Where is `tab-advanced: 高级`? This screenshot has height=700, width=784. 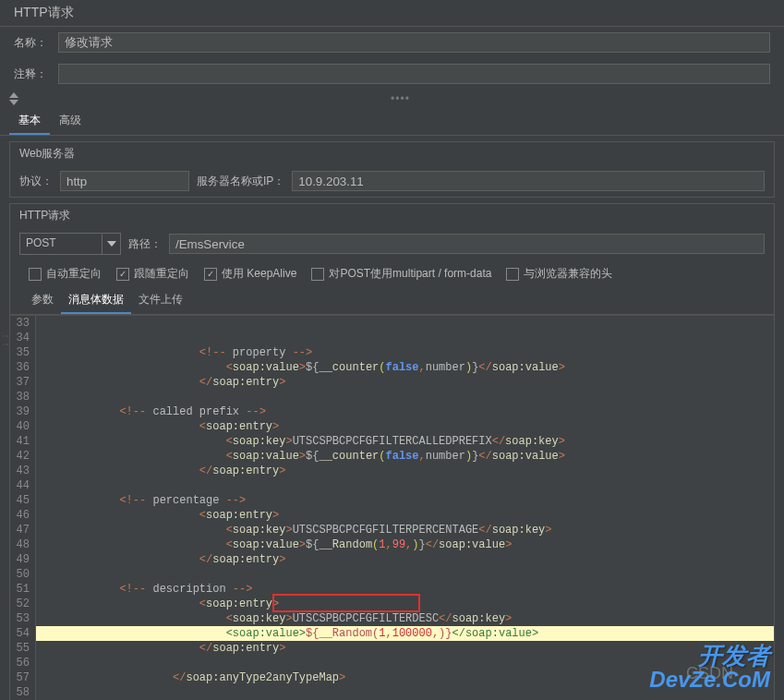 tab-advanced: 高级 is located at coordinates (70, 122).